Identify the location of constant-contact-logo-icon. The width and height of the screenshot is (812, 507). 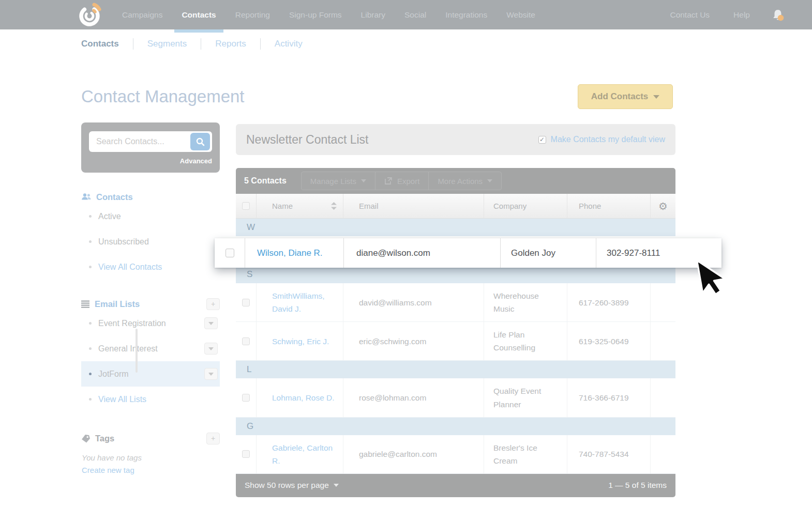
(90, 15).